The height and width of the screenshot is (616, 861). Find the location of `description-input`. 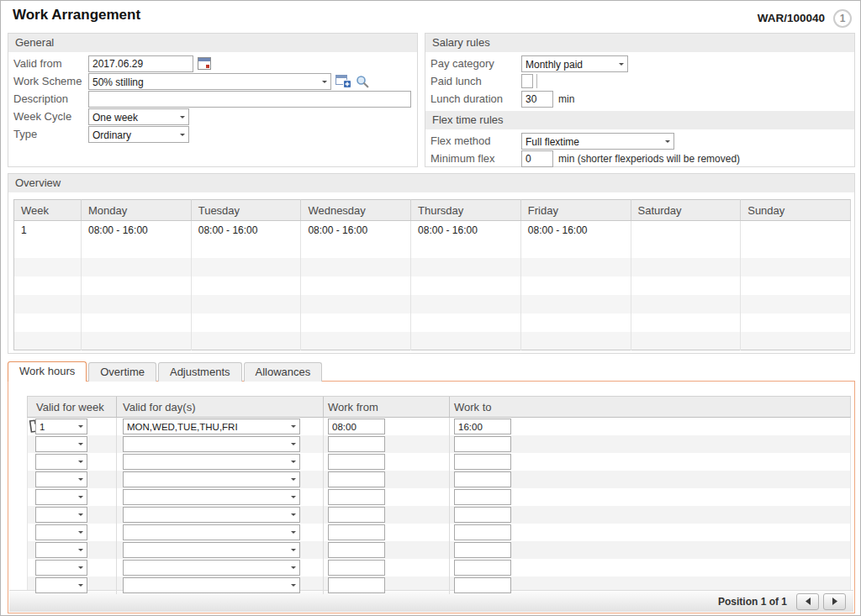

description-input is located at coordinates (250, 99).